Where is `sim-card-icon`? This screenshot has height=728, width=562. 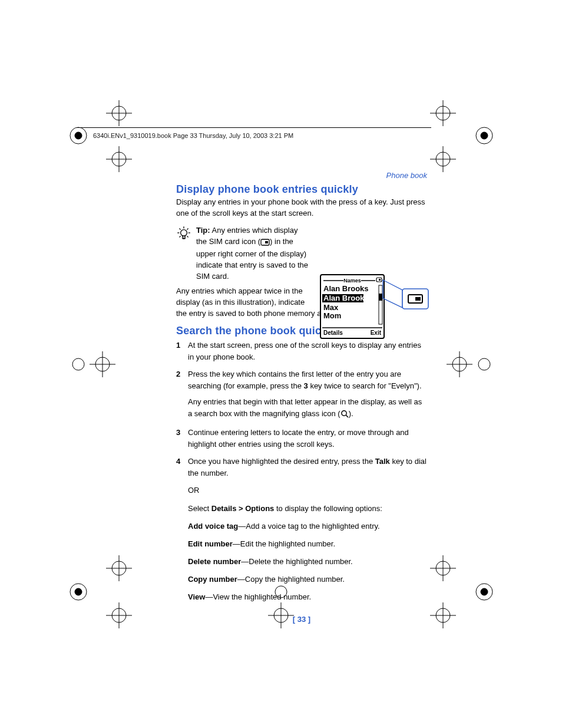 sim-card-icon is located at coordinates (265, 244).